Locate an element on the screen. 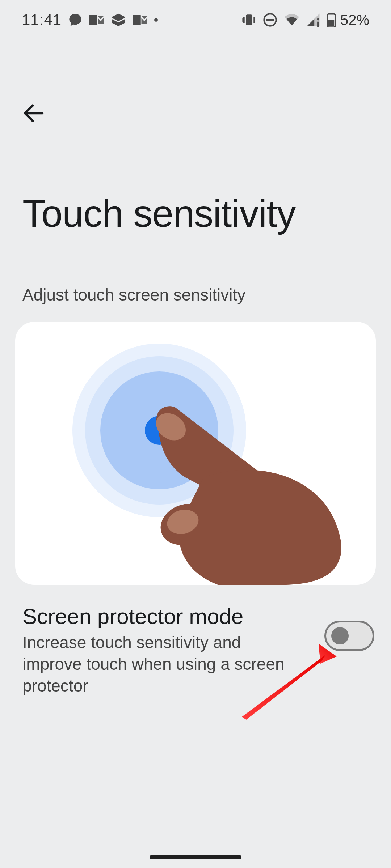 The width and height of the screenshot is (391, 868). setting-text: Screen protector mode Increase touch sen… is located at coordinates (166, 650).